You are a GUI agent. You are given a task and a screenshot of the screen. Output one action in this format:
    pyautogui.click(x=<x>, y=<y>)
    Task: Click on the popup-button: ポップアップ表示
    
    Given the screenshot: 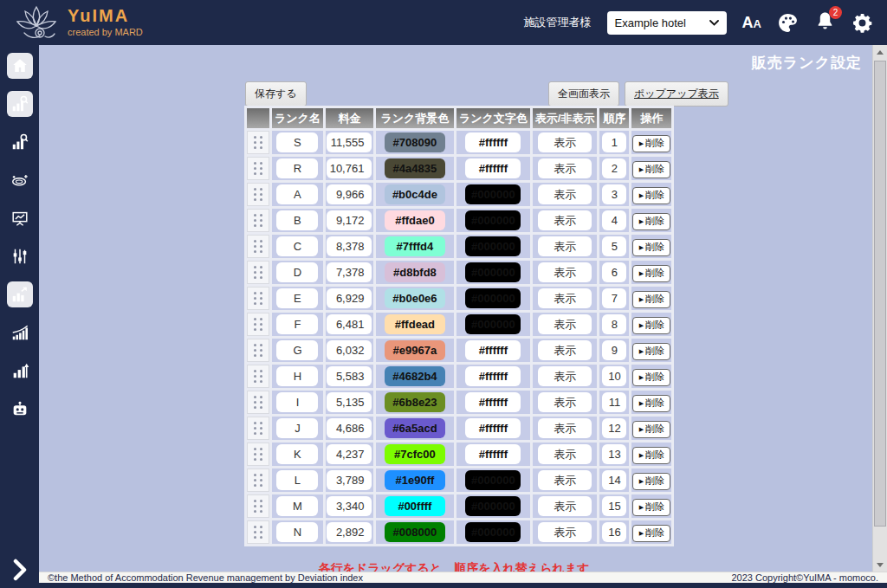 What is the action you would take?
    pyautogui.click(x=677, y=94)
    